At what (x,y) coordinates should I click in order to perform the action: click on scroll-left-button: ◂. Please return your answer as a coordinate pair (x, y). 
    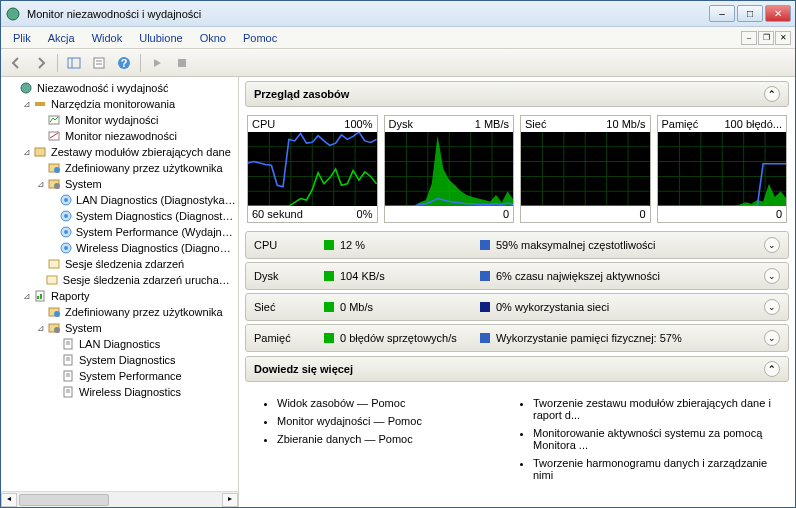
    Looking at the image, I should click on (9, 500).